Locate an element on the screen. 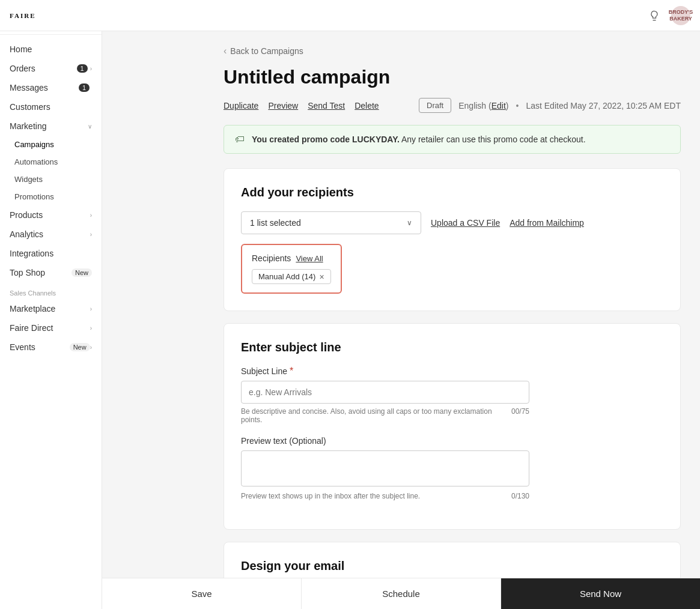 The width and height of the screenshot is (700, 609). faire-direct-chevron-icon: › is located at coordinates (91, 328).